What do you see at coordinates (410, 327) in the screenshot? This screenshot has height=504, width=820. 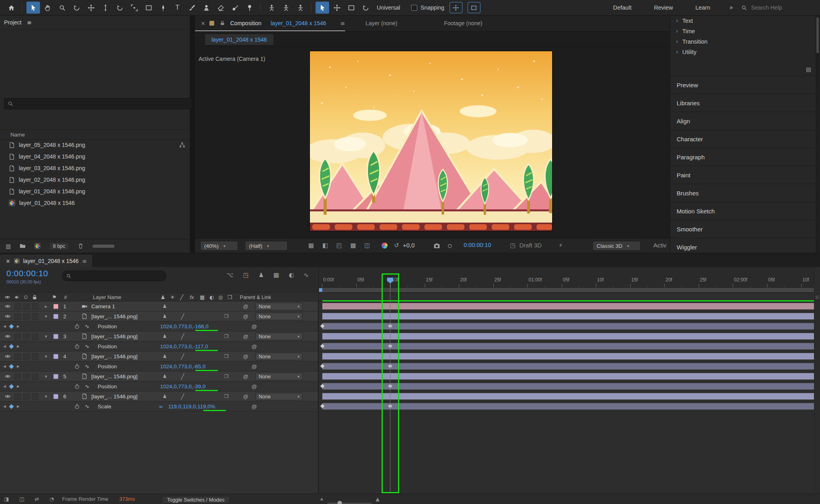 I see `timeline-property-row: ◀▶∿Position1024,0,773,0,-166,0@` at bounding box center [410, 327].